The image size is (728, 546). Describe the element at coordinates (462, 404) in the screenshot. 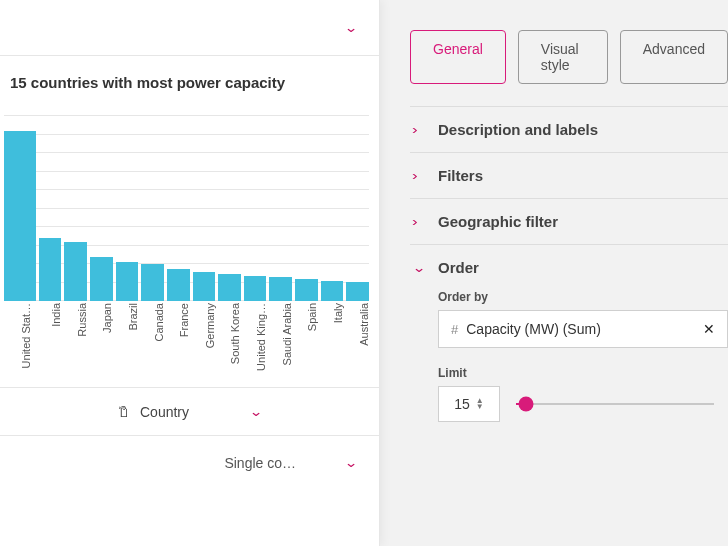

I see `limit-value: 15` at that location.